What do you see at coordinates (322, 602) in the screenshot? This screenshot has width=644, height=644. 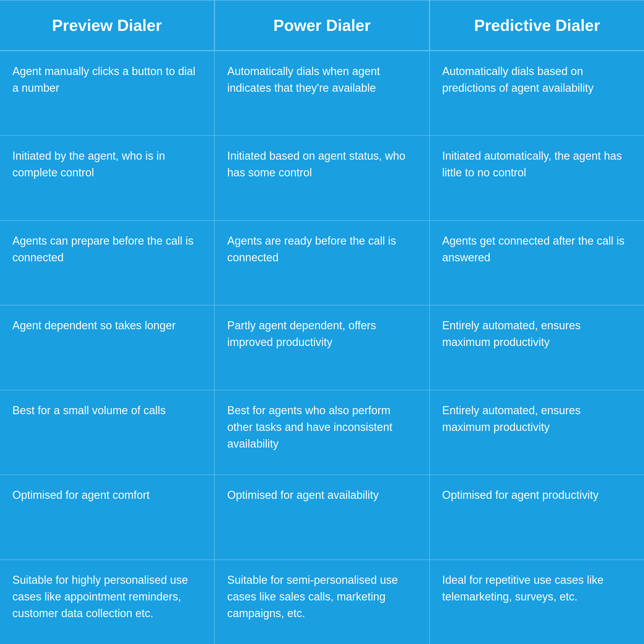 I see `cell-6-2: Suitable for semi-personalised use cases…` at bounding box center [322, 602].